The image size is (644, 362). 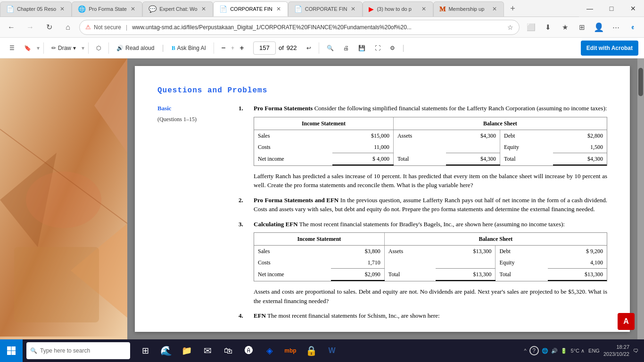 I want to click on sidebar-toggle-button: ☰, so click(x=12, y=48).